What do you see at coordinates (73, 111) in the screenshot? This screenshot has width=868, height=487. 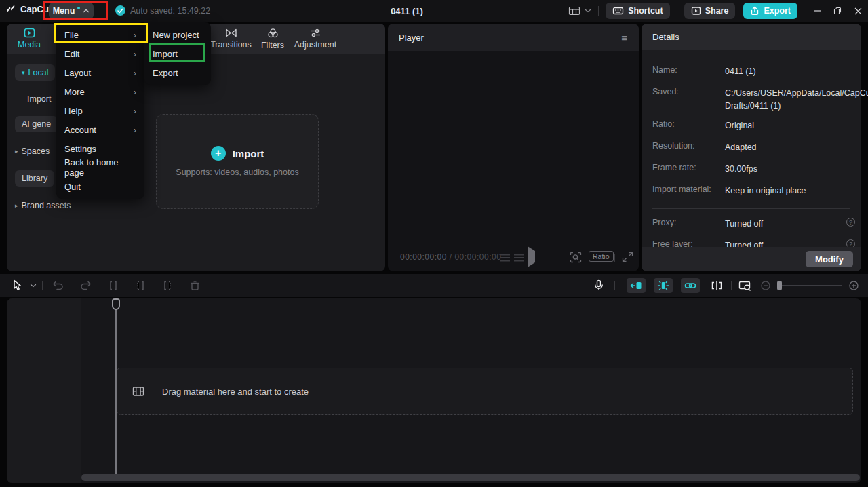 I see `menu-item-label: Help` at bounding box center [73, 111].